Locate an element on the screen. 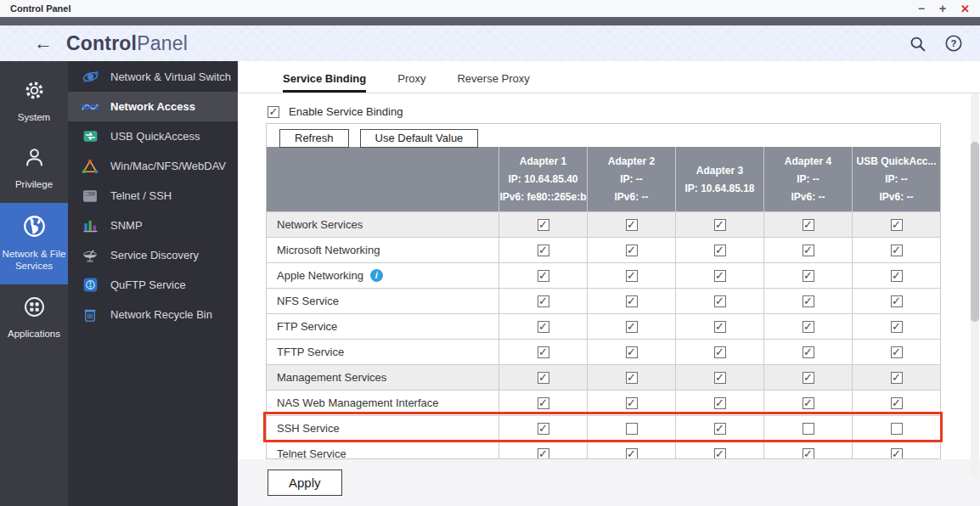 The image size is (980, 506). table-toolbar: Refresh Use Default Value is located at coordinates (603, 136).